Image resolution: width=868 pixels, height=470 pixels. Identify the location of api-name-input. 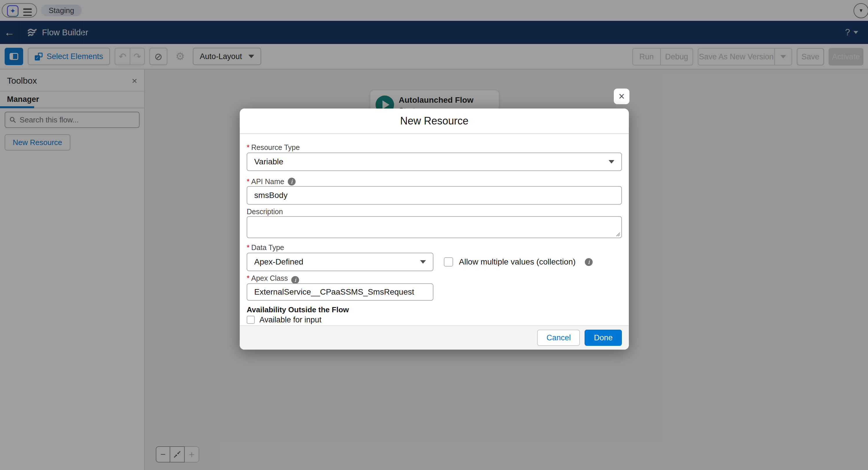
(434, 195).